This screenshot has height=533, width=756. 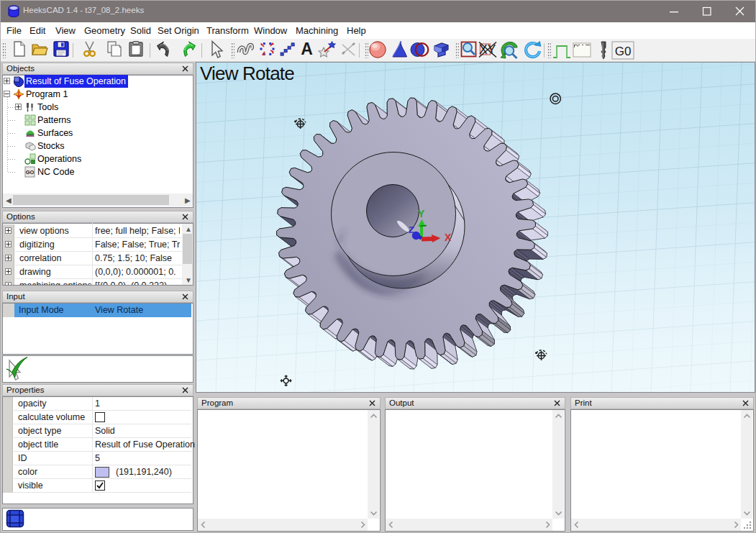 What do you see at coordinates (30, 173) in the screenshot?
I see `svg-text: GO` at bounding box center [30, 173].